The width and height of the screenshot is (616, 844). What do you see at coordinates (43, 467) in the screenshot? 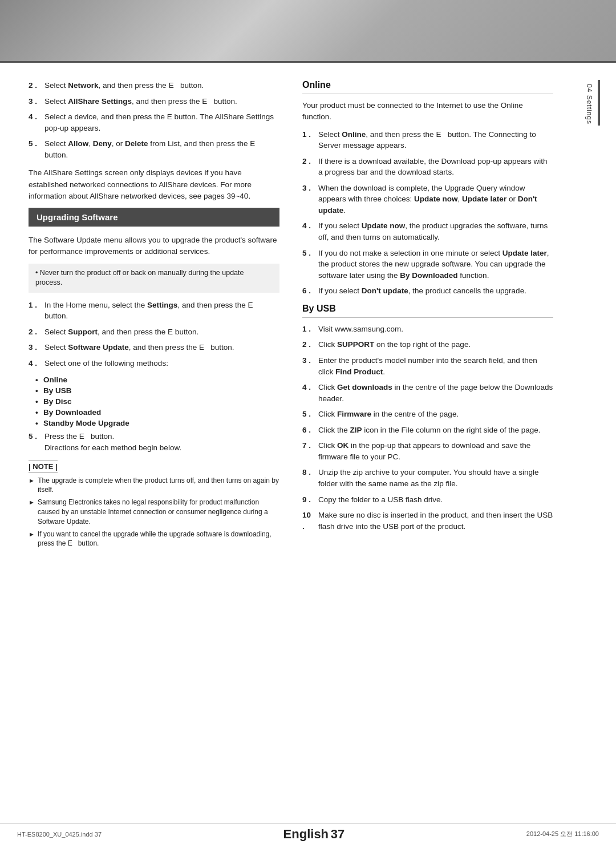
I see `note-label: | NOTE |` at bounding box center [43, 467].